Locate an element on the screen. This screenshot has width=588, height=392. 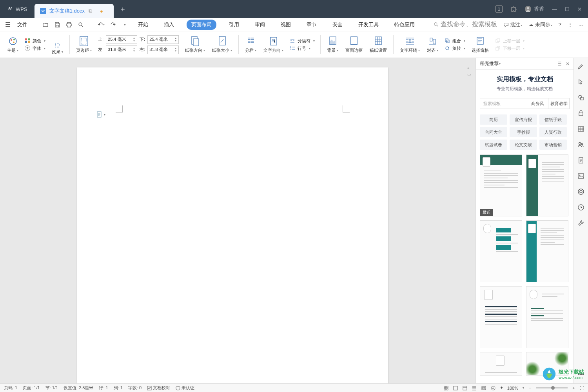
qat-dropdown-icon: ▾ is located at coordinates (125, 25).